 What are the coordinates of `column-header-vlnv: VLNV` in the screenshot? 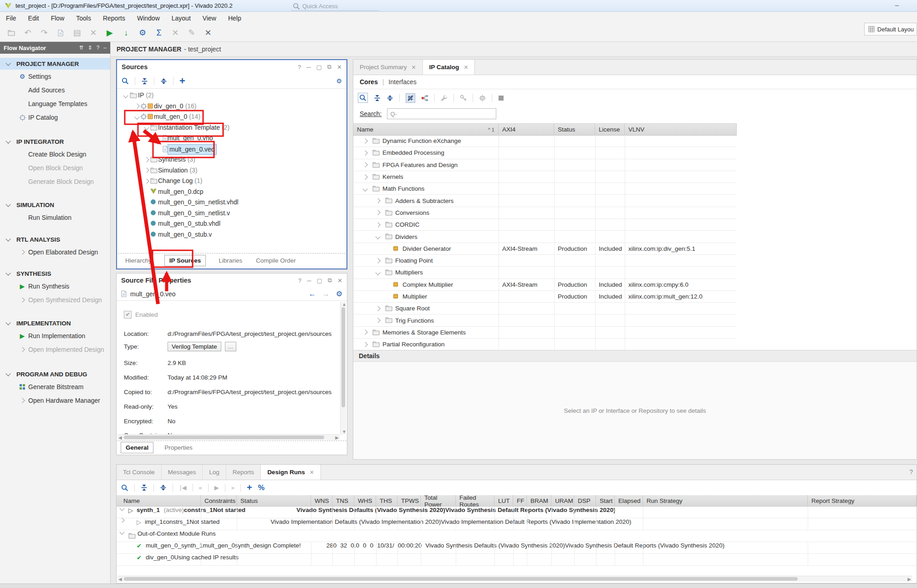 It's located at (681, 129).